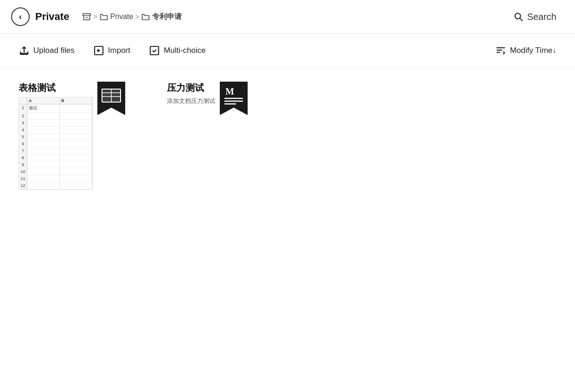 Image resolution: width=575 pixels, height=392 pixels. What do you see at coordinates (95, 17) in the screenshot?
I see `breadcrumb-sep-1: >` at bounding box center [95, 17].